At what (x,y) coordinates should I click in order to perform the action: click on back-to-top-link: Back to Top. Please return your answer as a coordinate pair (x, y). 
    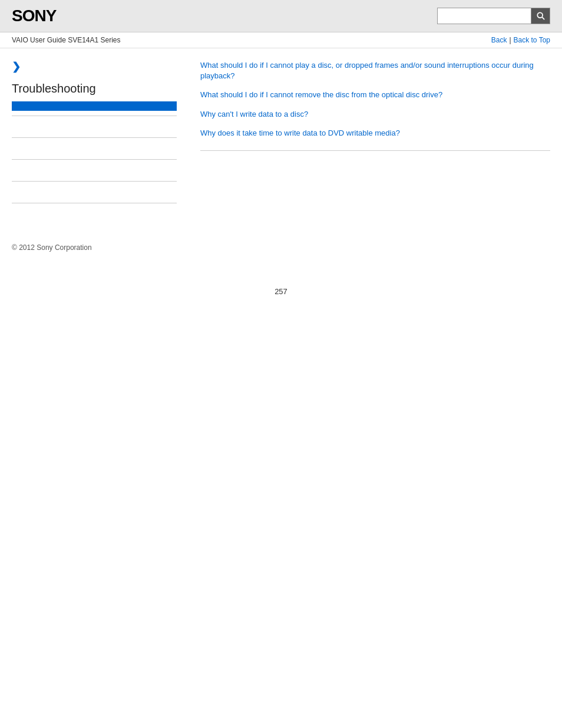
    Looking at the image, I should click on (532, 40).